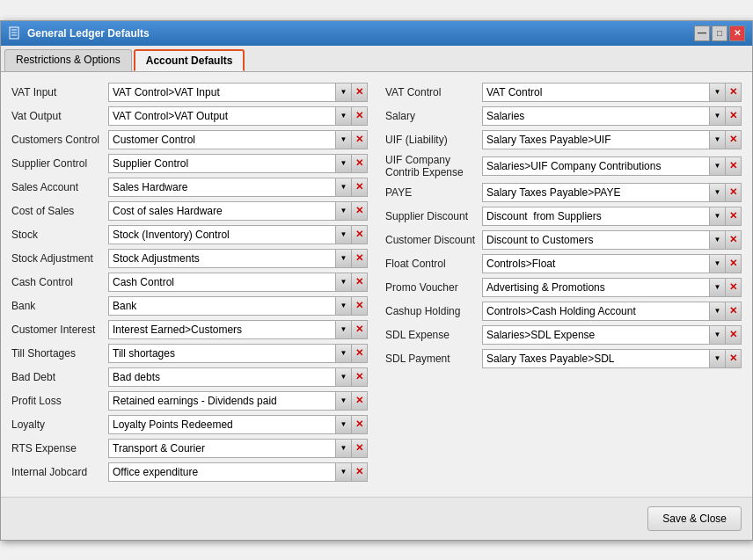 The image size is (753, 560). Describe the element at coordinates (190, 60) in the screenshot. I see `tab-account-defaults: Account Defaults` at that location.